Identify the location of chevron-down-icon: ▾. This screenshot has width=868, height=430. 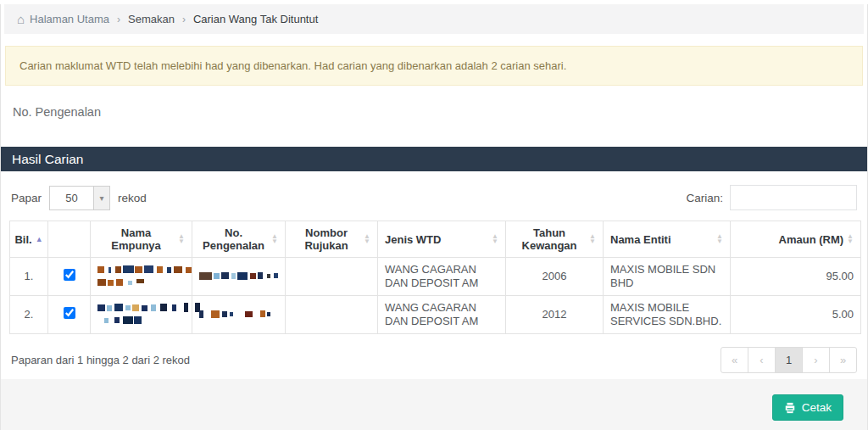
(102, 198).